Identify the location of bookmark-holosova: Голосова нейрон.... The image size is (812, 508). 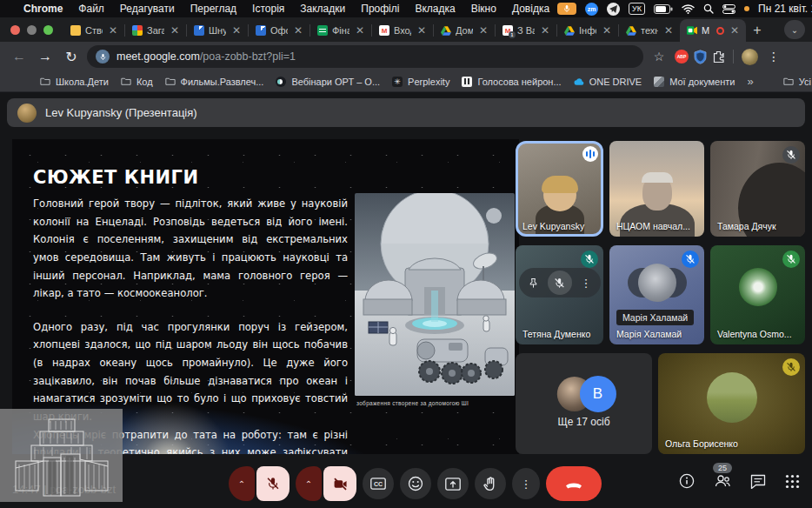
(511, 82).